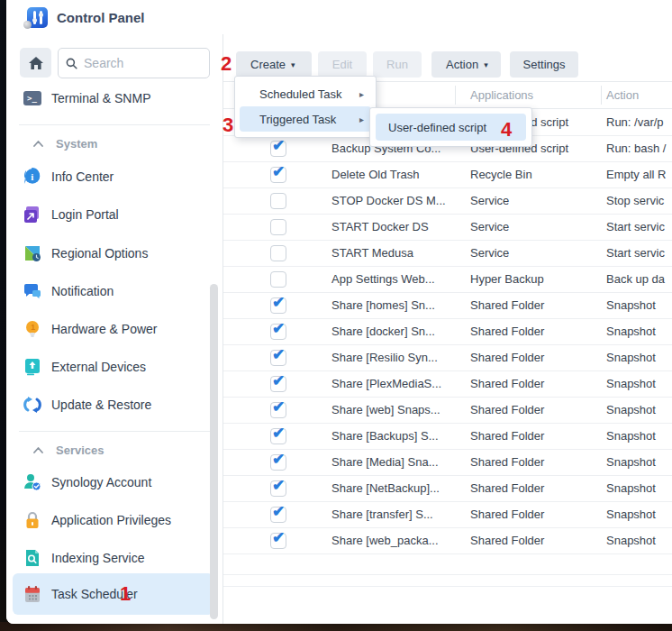 This screenshot has width=672, height=631. I want to click on search-icon, so click(72, 63).